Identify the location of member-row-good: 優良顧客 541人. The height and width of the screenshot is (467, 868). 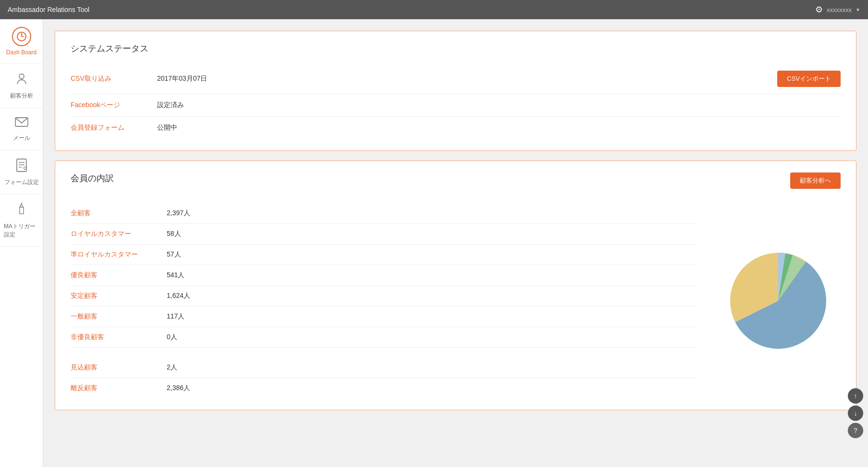
(383, 276).